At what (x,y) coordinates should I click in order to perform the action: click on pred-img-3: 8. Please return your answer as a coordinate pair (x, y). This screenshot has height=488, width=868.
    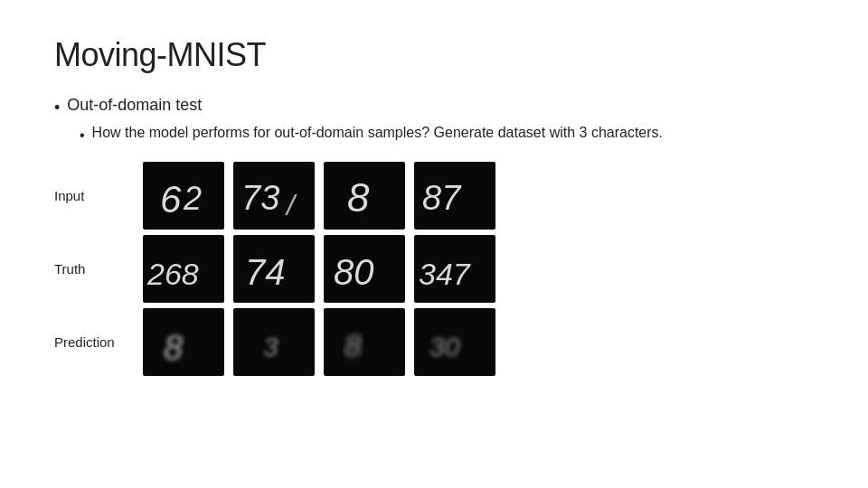
    Looking at the image, I should click on (364, 342).